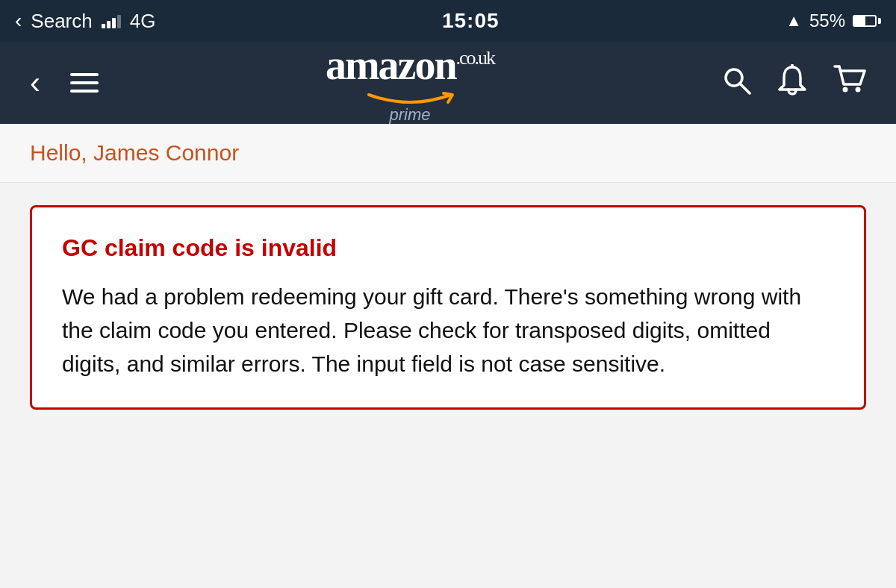 The width and height of the screenshot is (896, 588). What do you see at coordinates (448, 330) in the screenshot?
I see `error-body: We had a problem redeeming your gift car…` at bounding box center [448, 330].